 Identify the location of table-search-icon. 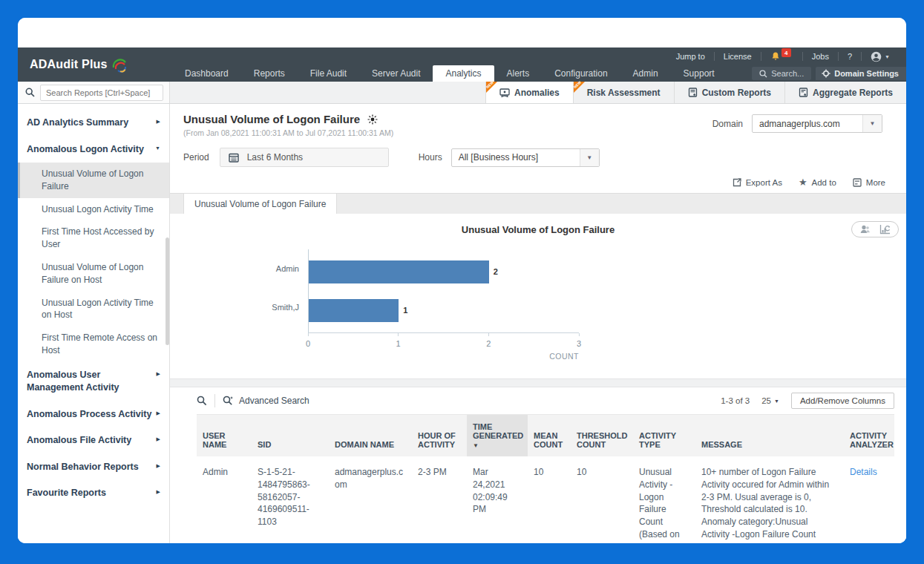
(202, 401).